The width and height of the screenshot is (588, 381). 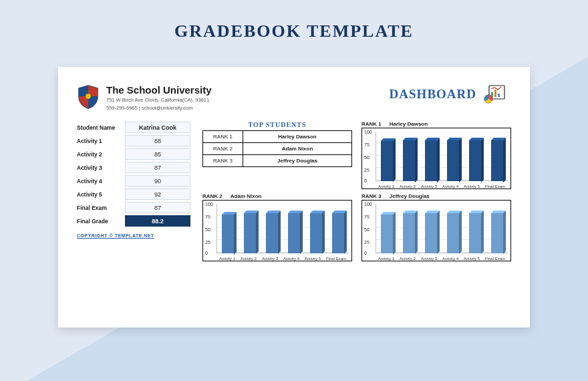 I want to click on student-name-value: Katrina Cook, so click(x=158, y=127).